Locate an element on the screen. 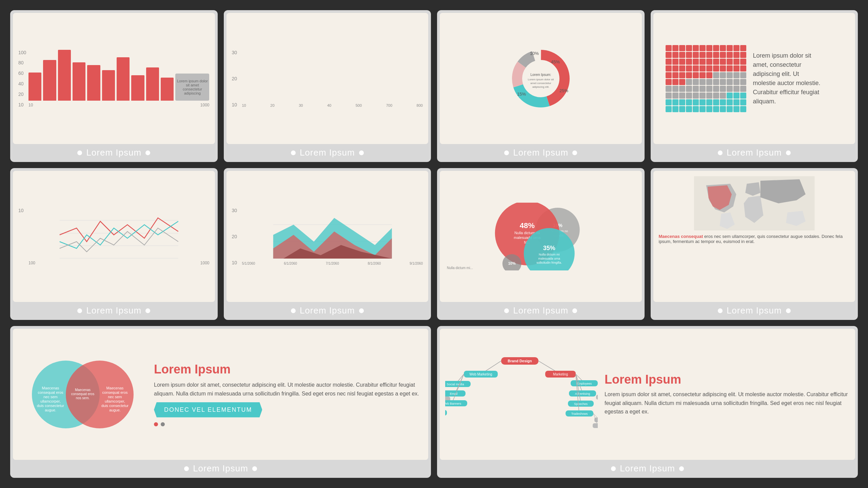  venn-button: DONEC VEL ELEMENTUM is located at coordinates (208, 410).